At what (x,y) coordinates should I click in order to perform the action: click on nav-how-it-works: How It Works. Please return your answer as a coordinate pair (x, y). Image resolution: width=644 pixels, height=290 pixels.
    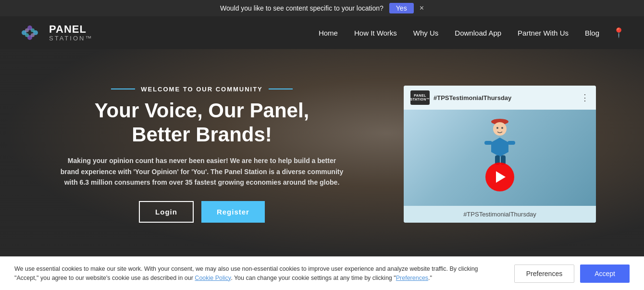
    Looking at the image, I should click on (376, 33).